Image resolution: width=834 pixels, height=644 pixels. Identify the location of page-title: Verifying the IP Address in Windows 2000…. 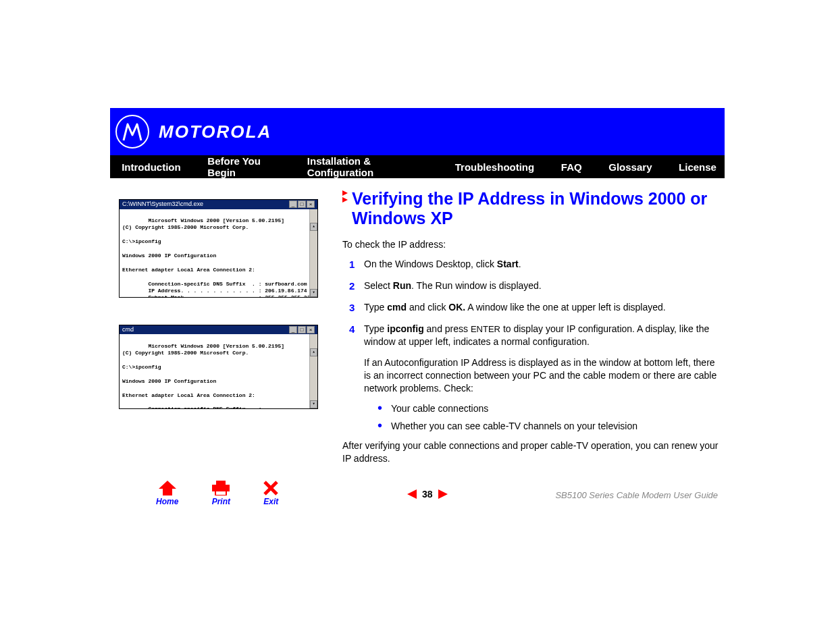
(531, 209).